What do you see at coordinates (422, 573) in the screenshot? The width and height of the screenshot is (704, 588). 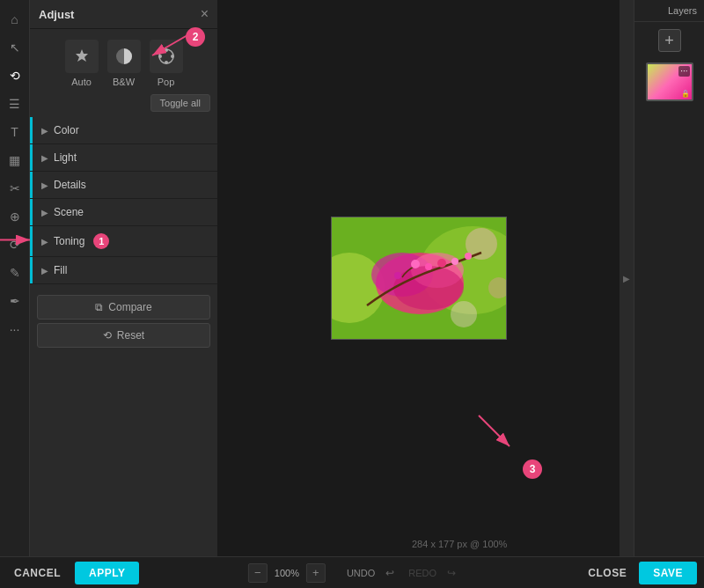 I see `redo-button: REDO` at bounding box center [422, 573].